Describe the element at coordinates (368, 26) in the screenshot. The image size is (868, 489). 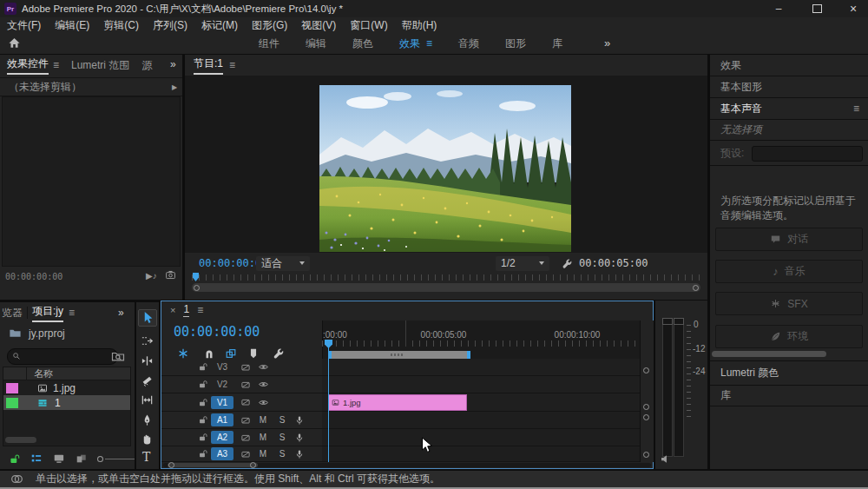
I see `menu-window: 窗口(W)` at that location.